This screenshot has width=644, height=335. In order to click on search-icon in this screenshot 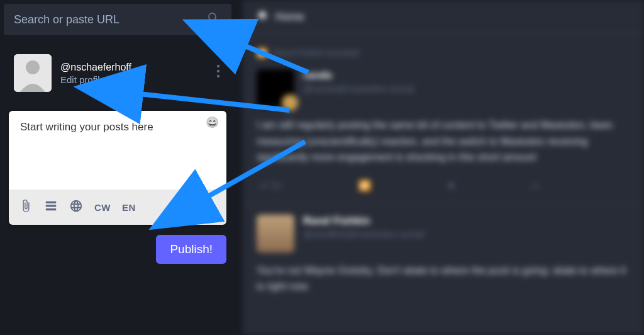, I will do `click(214, 20)`.